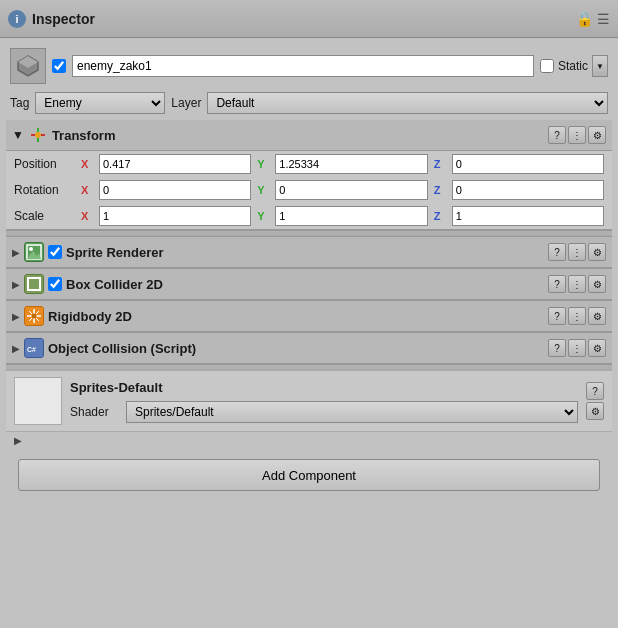 The image size is (618, 628). What do you see at coordinates (186, 103) in the screenshot?
I see `layer-label: Layer` at bounding box center [186, 103].